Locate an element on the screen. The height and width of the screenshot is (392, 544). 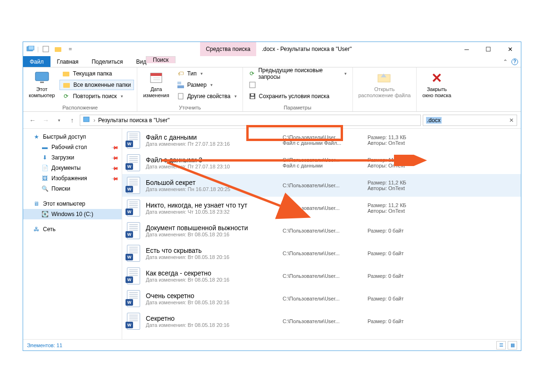
file-name: Секретно is located at coordinates (212, 318).